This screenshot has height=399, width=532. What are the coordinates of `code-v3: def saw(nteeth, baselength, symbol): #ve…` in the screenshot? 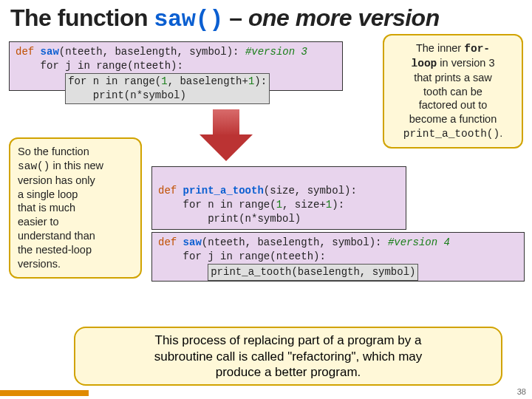 It's located at (176, 66).